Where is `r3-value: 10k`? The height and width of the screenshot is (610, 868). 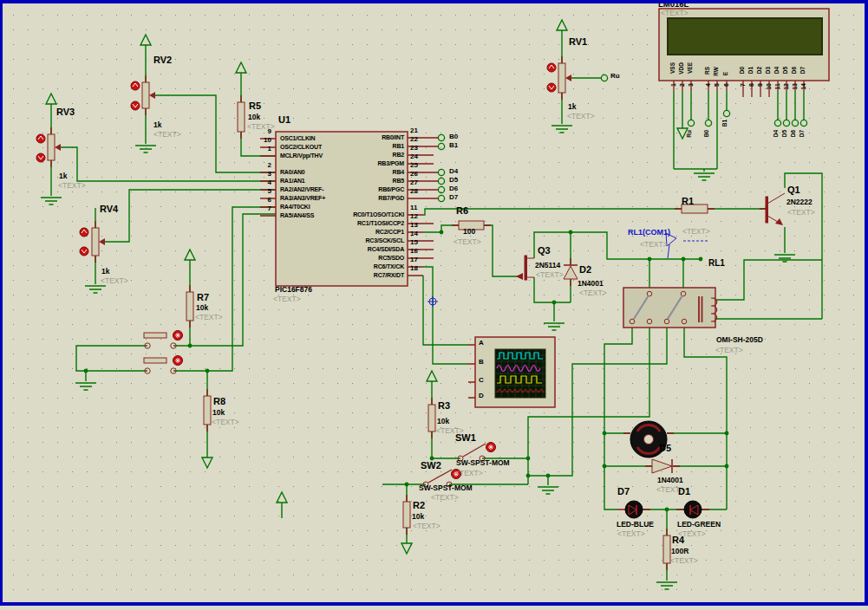 r3-value: 10k is located at coordinates (443, 421).